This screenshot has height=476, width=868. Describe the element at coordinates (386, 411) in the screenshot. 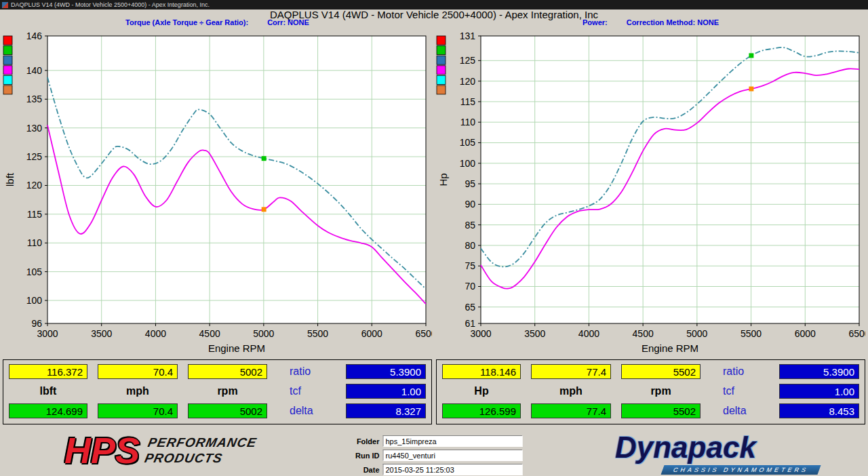

I see `torque-delta-value: 8.327` at that location.